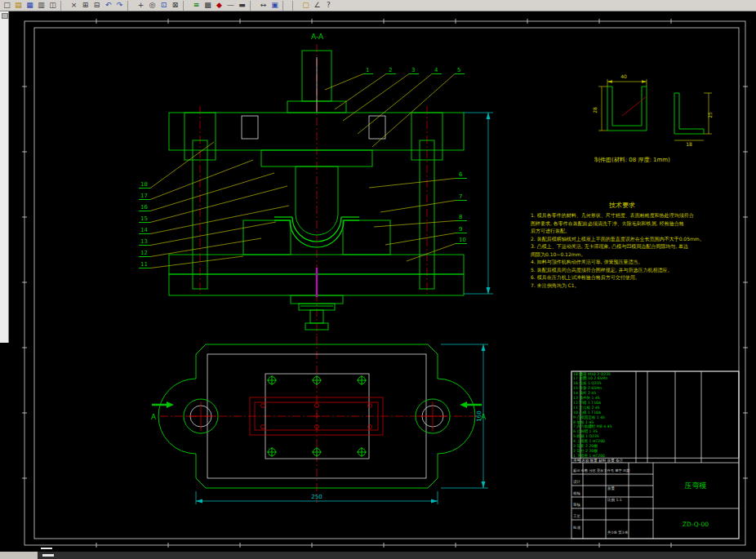 Image resolution: width=756 pixels, height=559 pixels. What do you see at coordinates (328, 5) in the screenshot?
I see `toolbar-icon-glyph: ?` at bounding box center [328, 5].